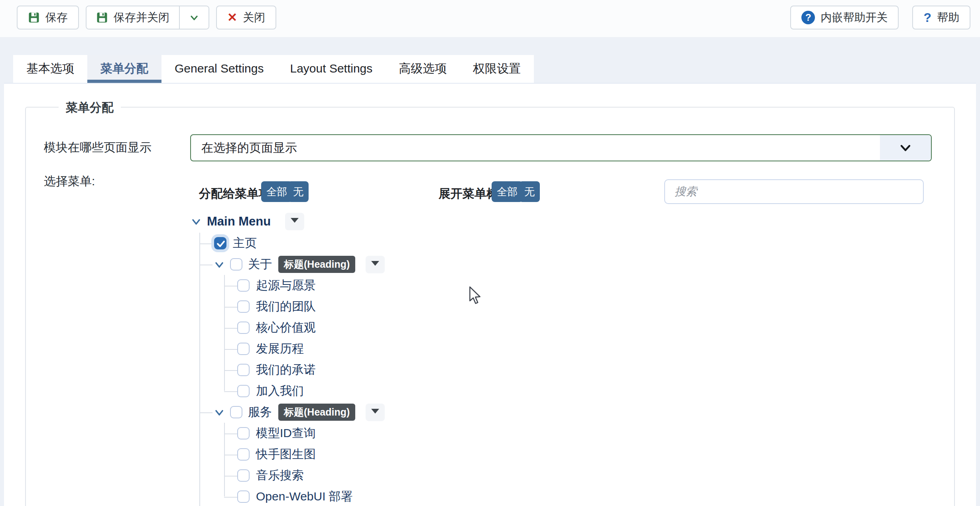  Describe the element at coordinates (219, 69) in the screenshot. I see `tab-general-settings: General Settings` at that location.